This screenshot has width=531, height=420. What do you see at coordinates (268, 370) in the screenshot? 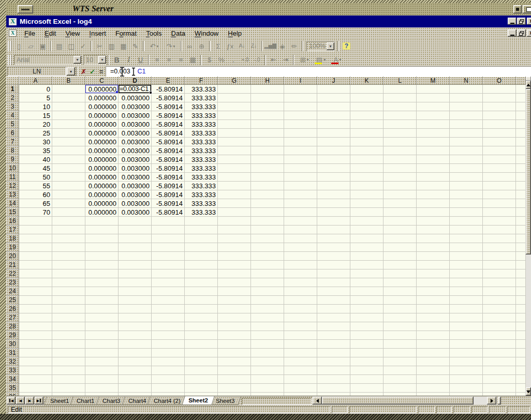
I see `cell-H33` at bounding box center [268, 370].